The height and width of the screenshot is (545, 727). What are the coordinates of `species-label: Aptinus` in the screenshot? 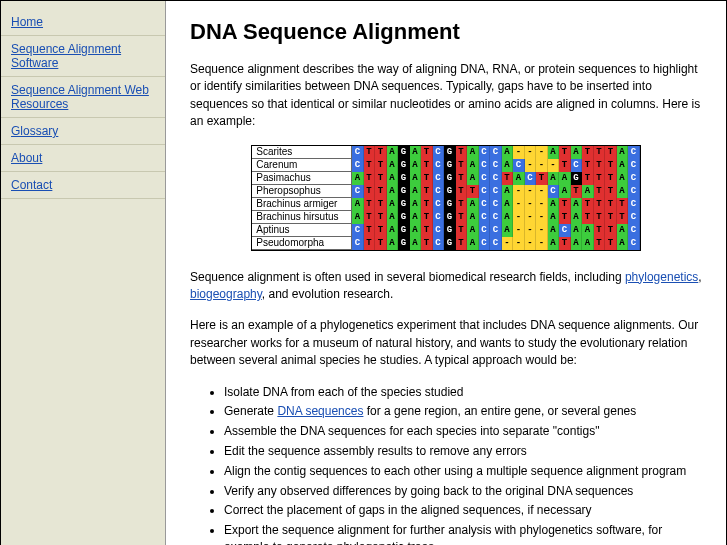 It's located at (302, 230).